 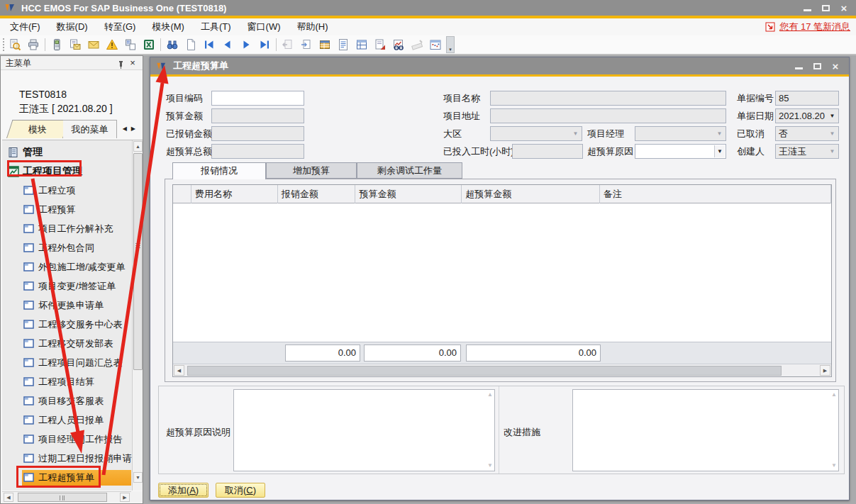 What do you see at coordinates (72, 129) in the screenshot?
I see `sidebar-tabs: 模块 我的菜单 ◀▶` at bounding box center [72, 129].